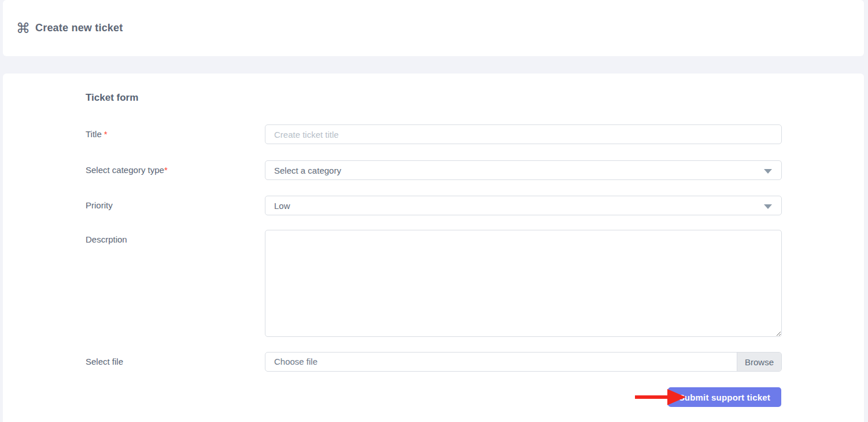 This screenshot has height=422, width=868. I want to click on priority-control: Low, so click(523, 206).